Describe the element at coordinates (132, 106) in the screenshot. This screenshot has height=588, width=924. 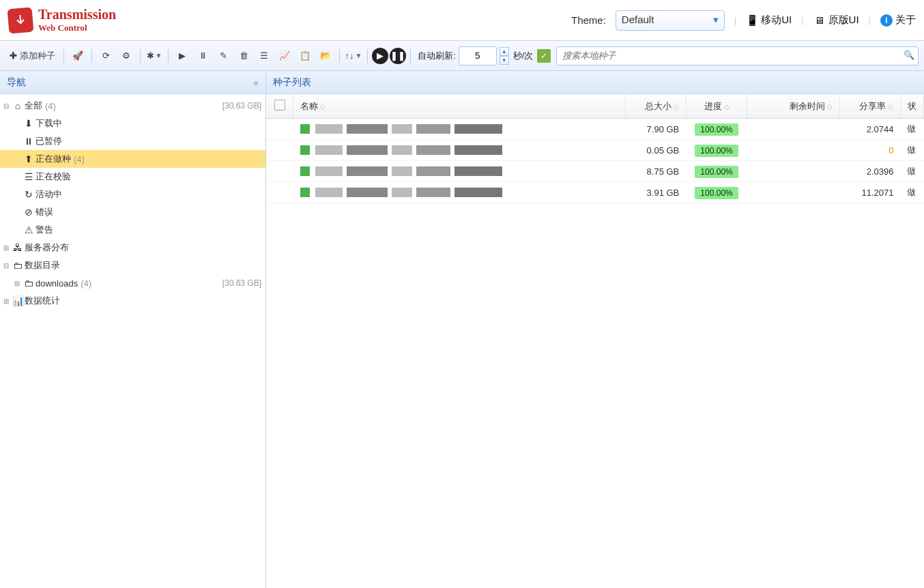
I see `nav-all: ⊟ ⌂ 全部 (4) [30.63 GB]` at that location.